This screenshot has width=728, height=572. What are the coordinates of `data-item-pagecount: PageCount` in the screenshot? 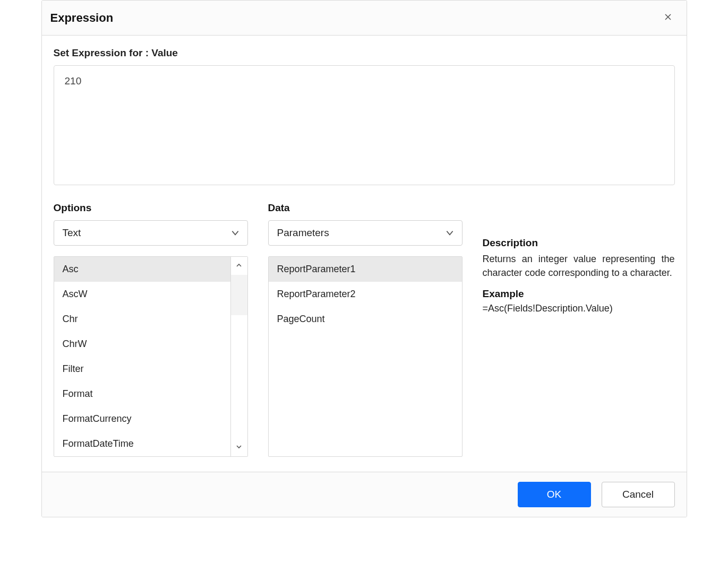 It's located at (365, 319).